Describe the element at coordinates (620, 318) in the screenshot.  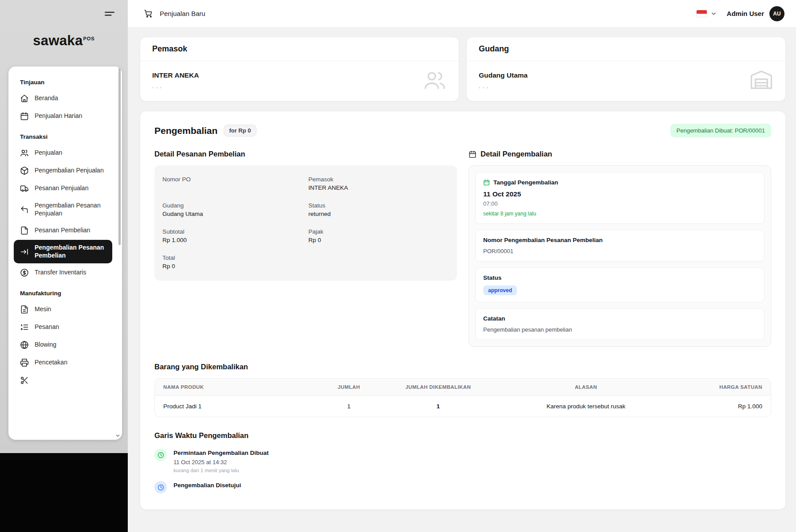
I see `return-note-label: Catatan` at that location.